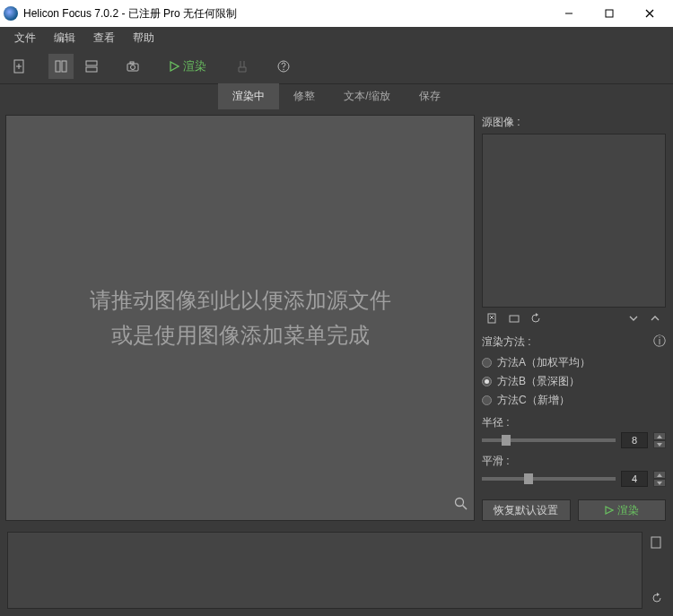 This screenshot has width=673, height=616. What do you see at coordinates (325, 570) in the screenshot?
I see `output-thumbnails` at bounding box center [325, 570].